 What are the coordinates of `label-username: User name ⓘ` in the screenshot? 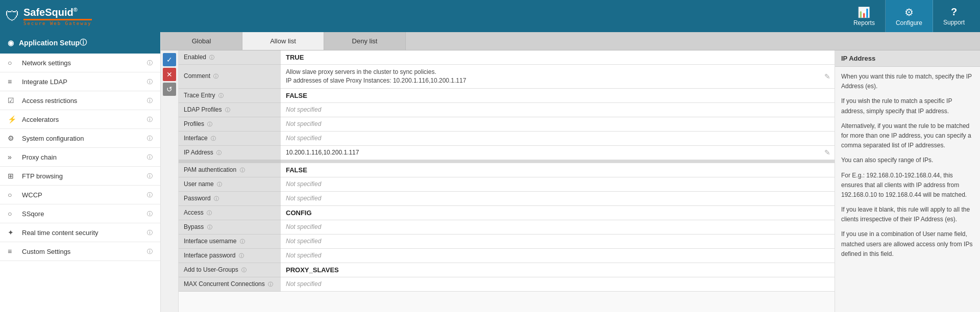 It's located at (230, 184).